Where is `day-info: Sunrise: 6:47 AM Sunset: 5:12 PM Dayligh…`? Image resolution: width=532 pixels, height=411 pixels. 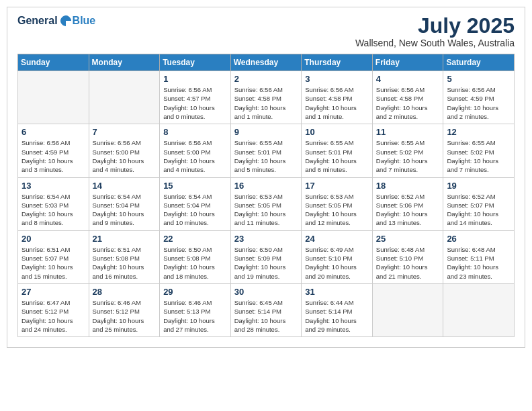 day-info: Sunrise: 6:47 AM Sunset: 5:12 PM Dayligh… is located at coordinates (54, 316).